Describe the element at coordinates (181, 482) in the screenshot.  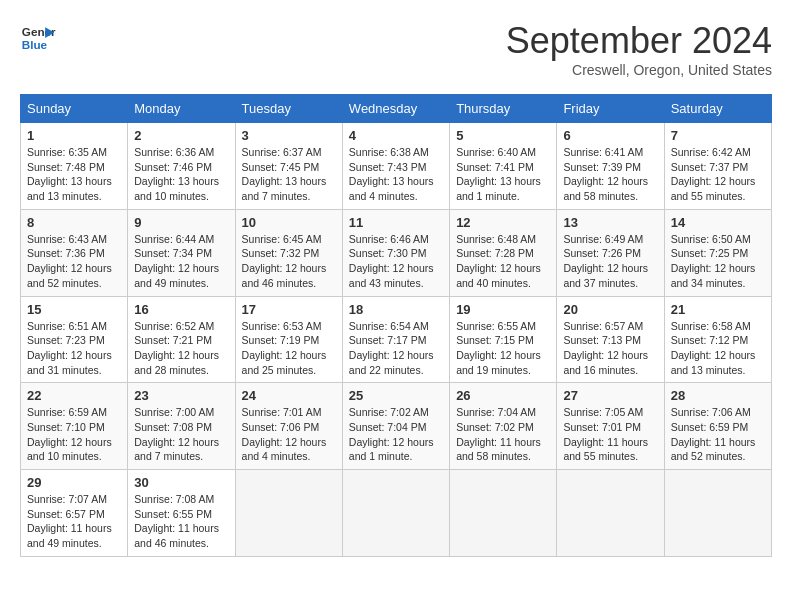
I see `day-number: 30` at that location.